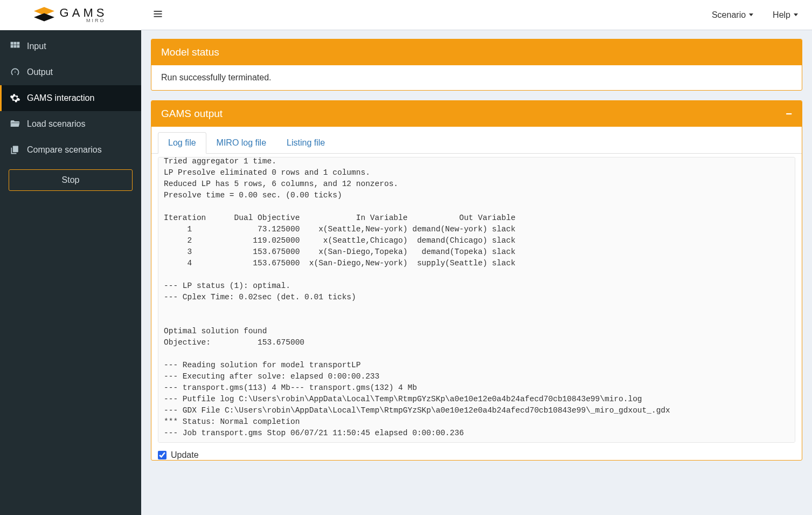  What do you see at coordinates (15, 46) in the screenshot?
I see `grid-icon` at bounding box center [15, 46].